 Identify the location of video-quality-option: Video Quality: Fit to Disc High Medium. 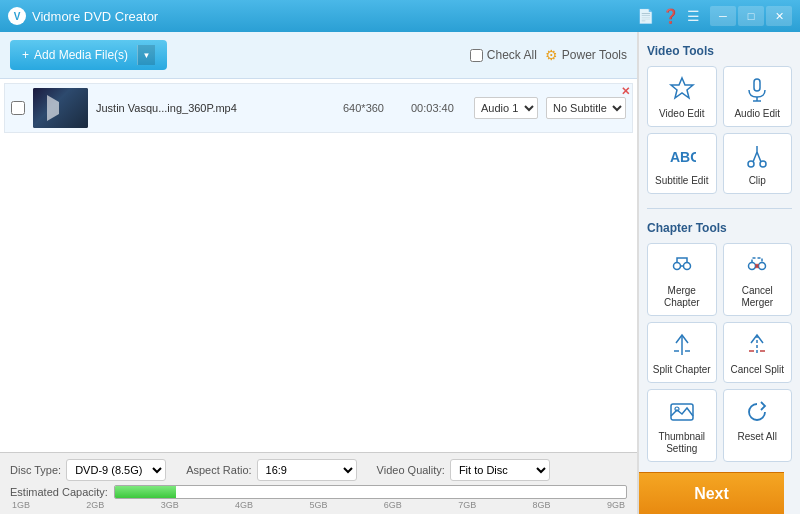
(464, 470).